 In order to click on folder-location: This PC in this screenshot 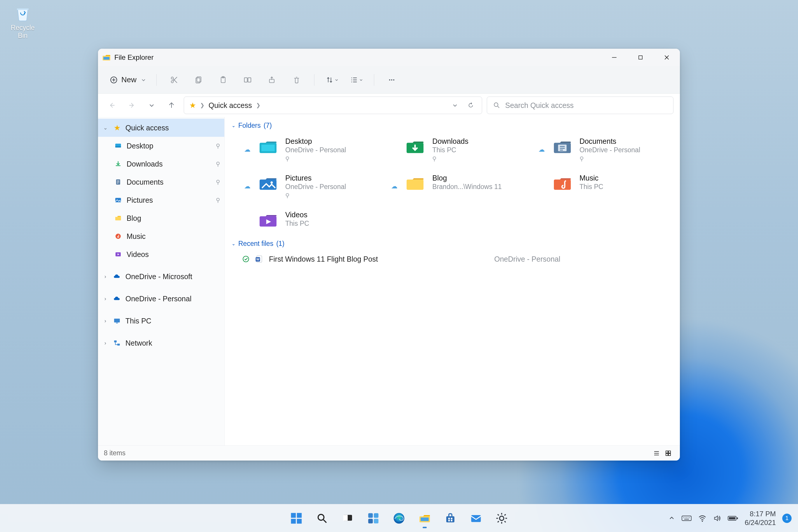, I will do `click(592, 187)`.